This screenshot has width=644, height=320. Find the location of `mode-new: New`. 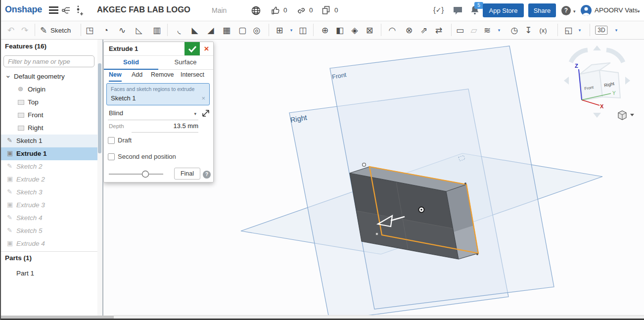

mode-new: New is located at coordinates (115, 75).